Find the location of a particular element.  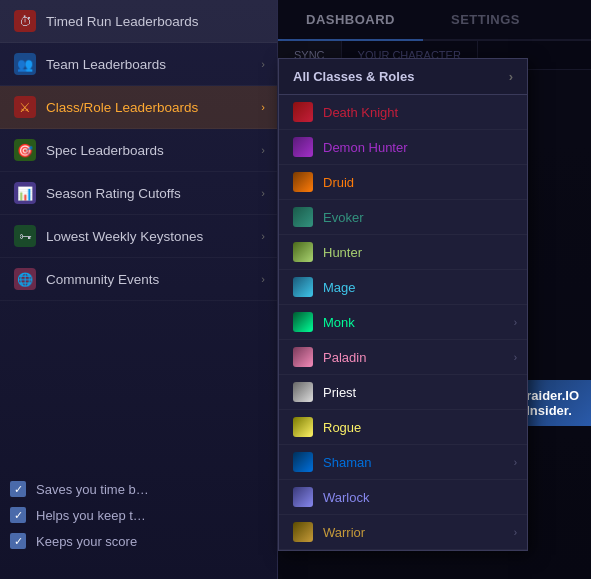

season-icon: 📊 is located at coordinates (25, 193).